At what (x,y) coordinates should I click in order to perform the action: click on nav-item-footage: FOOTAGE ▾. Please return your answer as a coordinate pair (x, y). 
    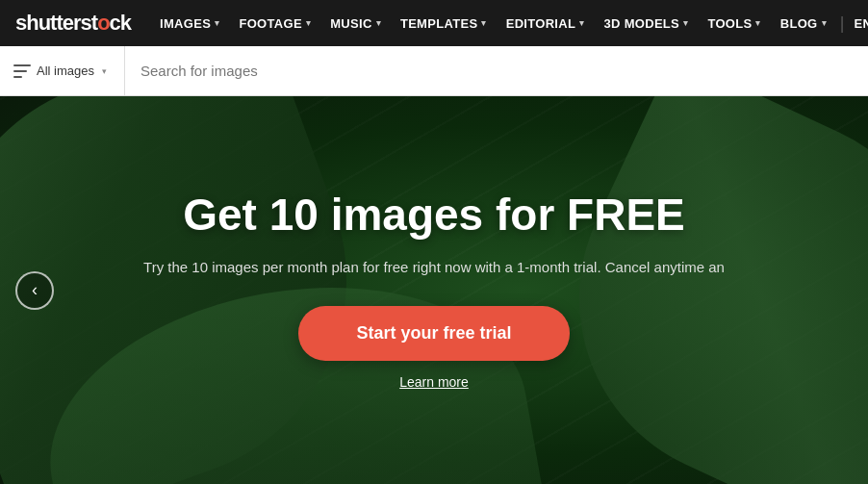
    Looking at the image, I should click on (275, 23).